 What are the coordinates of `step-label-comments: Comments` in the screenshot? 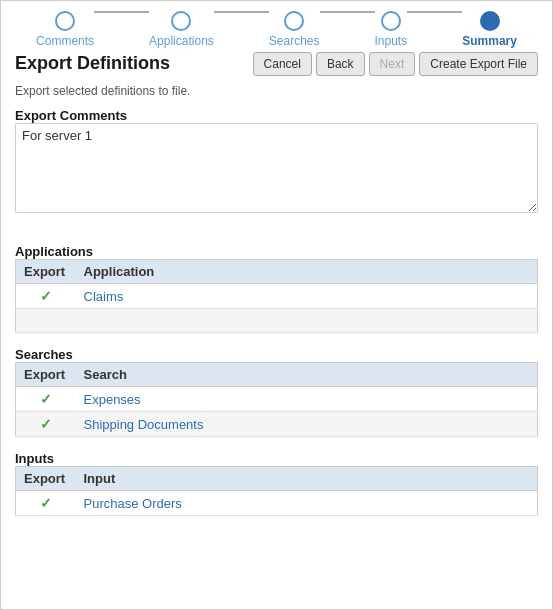 It's located at (65, 41).